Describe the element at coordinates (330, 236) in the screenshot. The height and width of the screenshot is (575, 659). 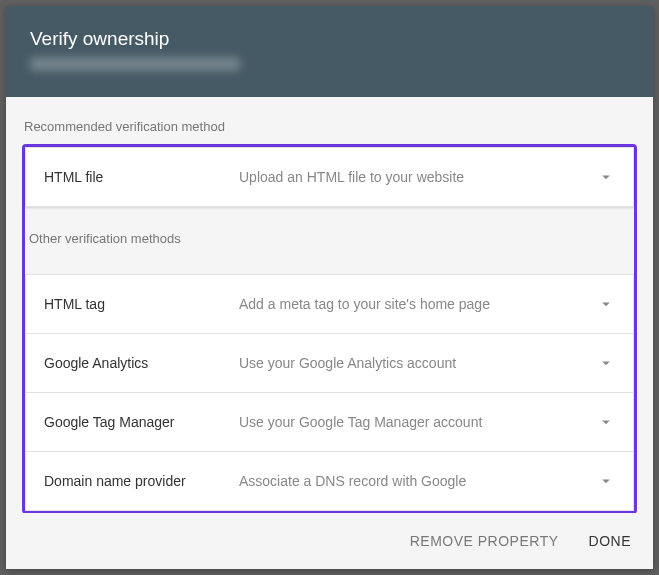
I see `other-section-label: Other verification methods` at that location.